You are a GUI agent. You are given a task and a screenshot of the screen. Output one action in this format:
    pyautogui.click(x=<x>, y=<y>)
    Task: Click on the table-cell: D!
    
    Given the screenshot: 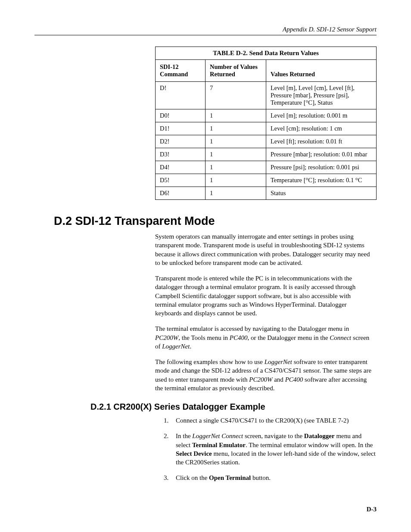 What is the action you would take?
    pyautogui.click(x=181, y=96)
    